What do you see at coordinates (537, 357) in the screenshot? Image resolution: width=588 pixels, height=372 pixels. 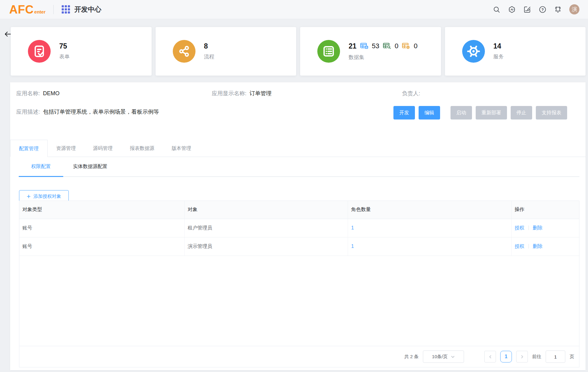 I see `goto-label: 前往` at bounding box center [537, 357].